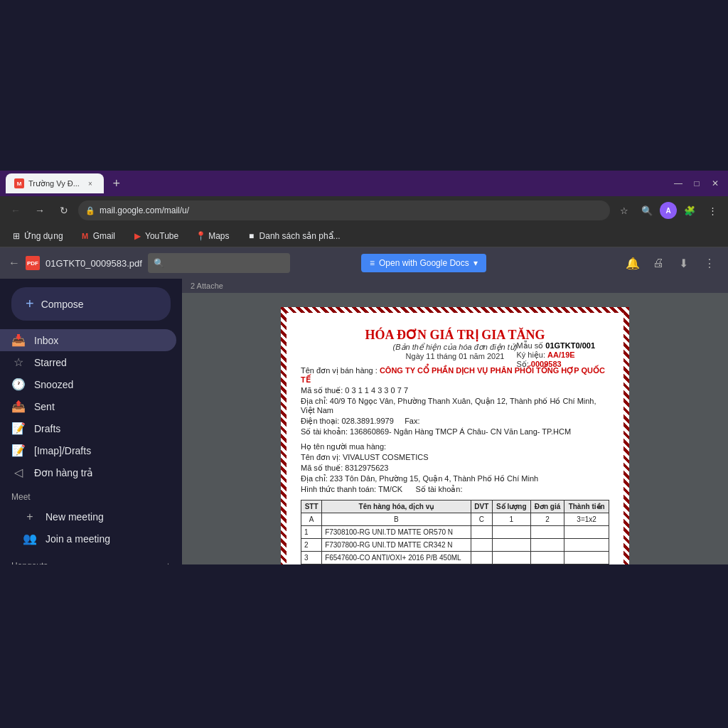 The height and width of the screenshot is (728, 728). What do you see at coordinates (684, 263) in the screenshot?
I see `pdf-download-icon: ⬇` at bounding box center [684, 263].